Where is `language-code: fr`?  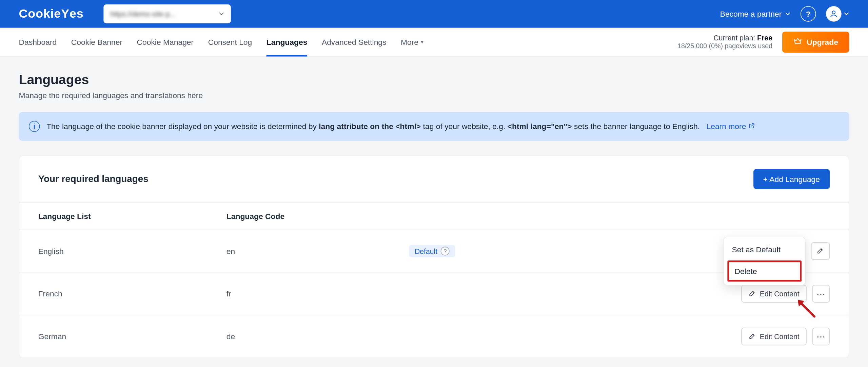 language-code: fr is located at coordinates (310, 294).